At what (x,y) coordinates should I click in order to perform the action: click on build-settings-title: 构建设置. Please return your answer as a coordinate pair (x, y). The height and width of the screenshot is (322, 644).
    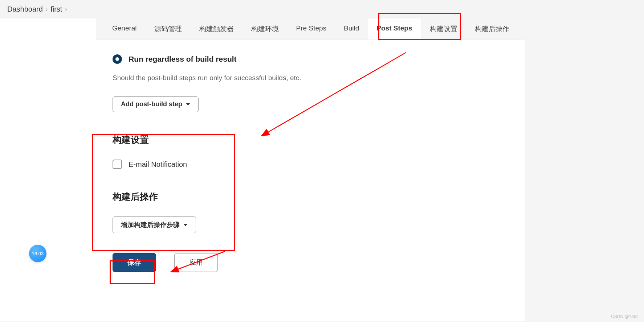
    Looking at the image, I should click on (311, 140).